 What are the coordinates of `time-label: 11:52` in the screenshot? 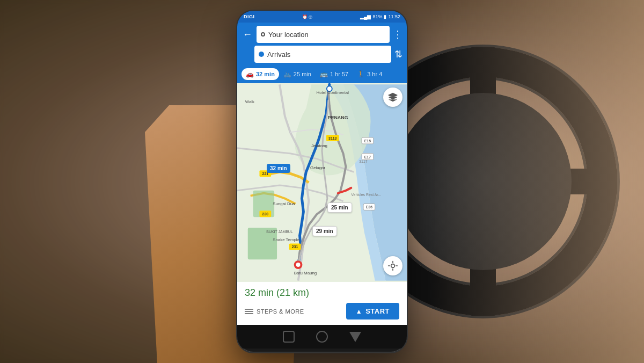 It's located at (394, 17).